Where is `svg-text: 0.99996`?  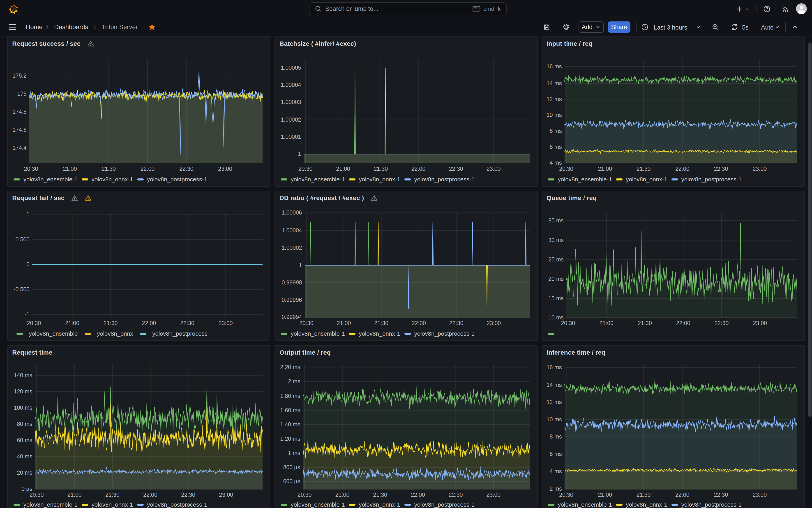
svg-text: 0.99996 is located at coordinates (292, 300).